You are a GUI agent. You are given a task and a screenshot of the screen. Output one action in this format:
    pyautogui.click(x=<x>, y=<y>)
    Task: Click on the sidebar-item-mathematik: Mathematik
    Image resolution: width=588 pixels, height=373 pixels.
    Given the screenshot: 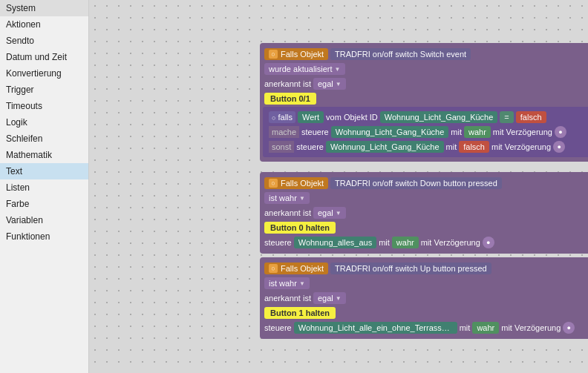 What is the action you would take?
    pyautogui.click(x=45, y=155)
    